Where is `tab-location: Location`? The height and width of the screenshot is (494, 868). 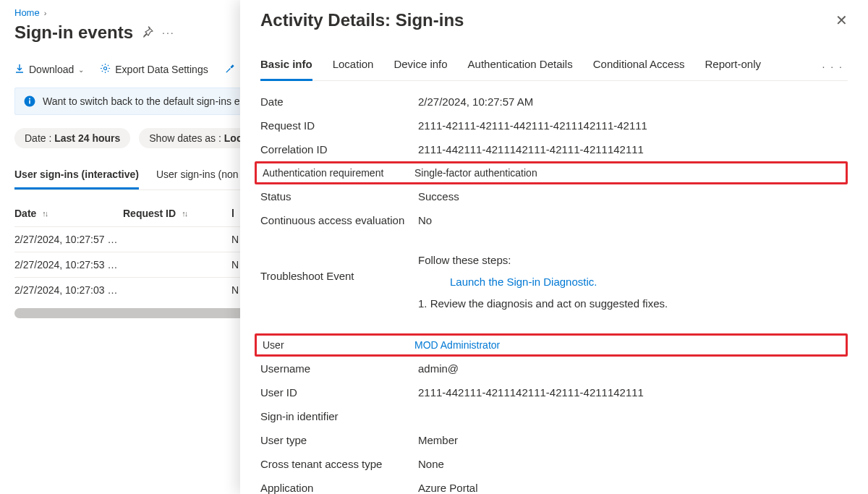 tab-location: Location is located at coordinates (353, 67).